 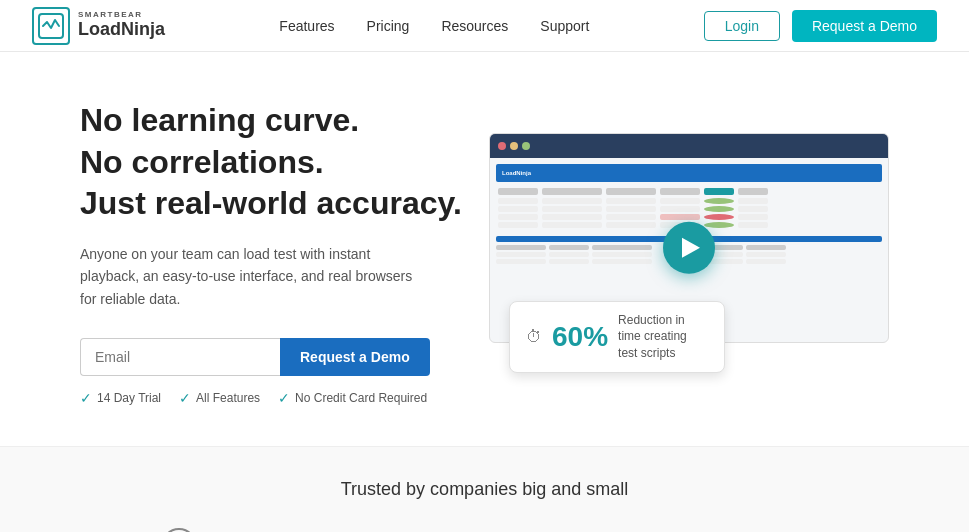 What do you see at coordinates (271, 162) in the screenshot?
I see `hero-headline: No learning curve. No correlations. Just…` at bounding box center [271, 162].